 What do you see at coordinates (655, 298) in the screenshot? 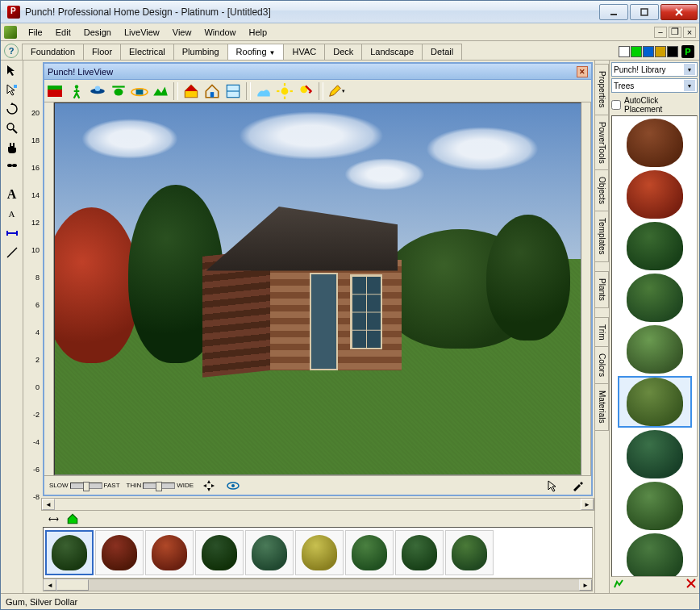
I see `tree-broadleaf` at bounding box center [655, 298].